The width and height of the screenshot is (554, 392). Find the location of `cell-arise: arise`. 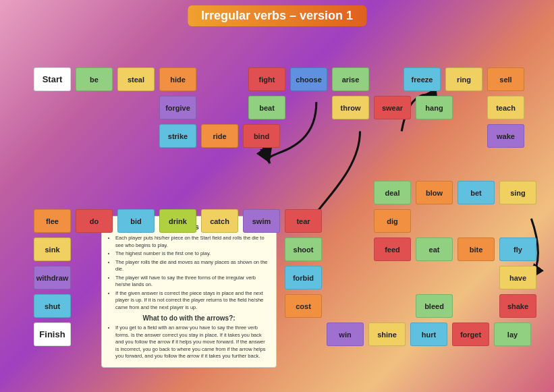

cell-arise: arise is located at coordinates (351, 80).